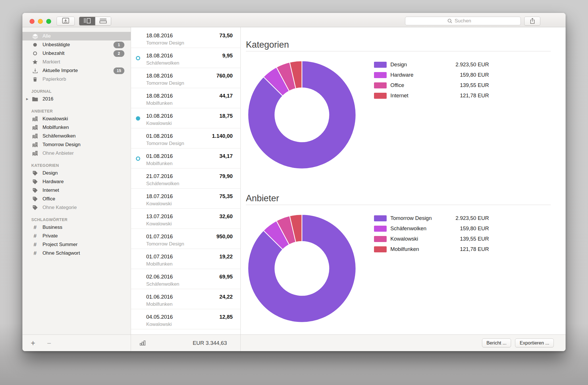 This screenshot has height=385, width=588. What do you see at coordinates (35, 227) in the screenshot?
I see `hash-icon: #` at bounding box center [35, 227].